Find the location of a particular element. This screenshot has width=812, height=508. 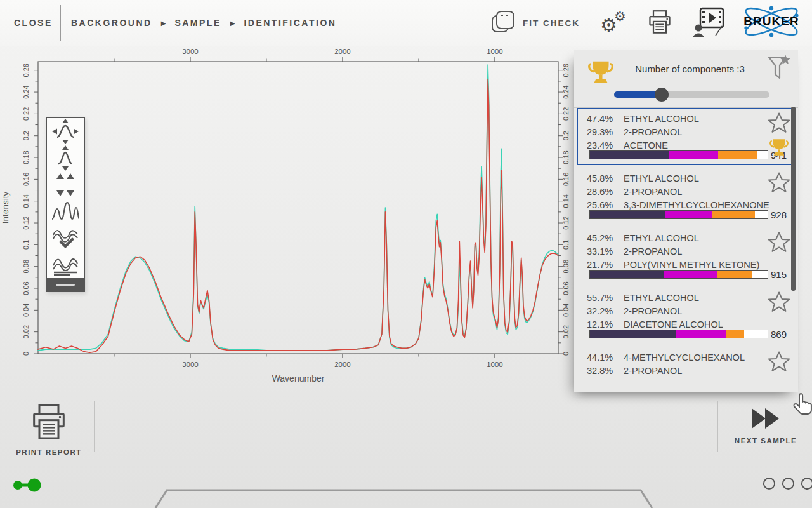

component-percentage: 45.8% is located at coordinates (605, 179).